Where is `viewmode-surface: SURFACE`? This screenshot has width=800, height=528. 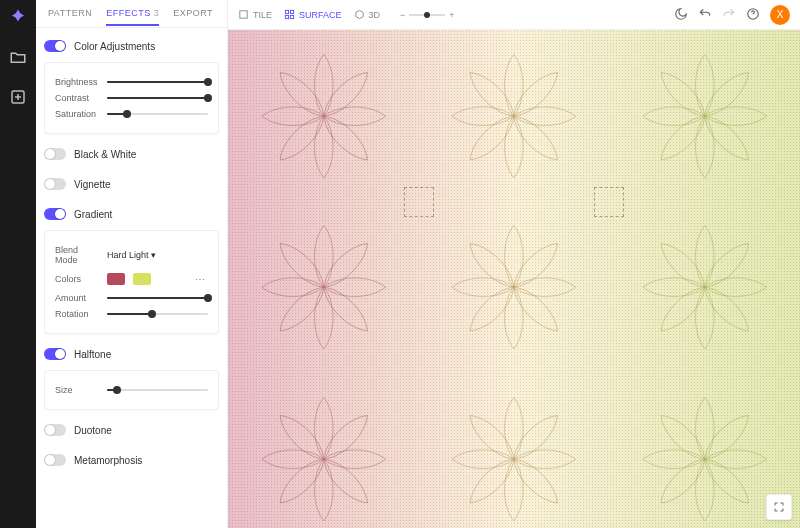 viewmode-surface: SURFACE is located at coordinates (313, 14).